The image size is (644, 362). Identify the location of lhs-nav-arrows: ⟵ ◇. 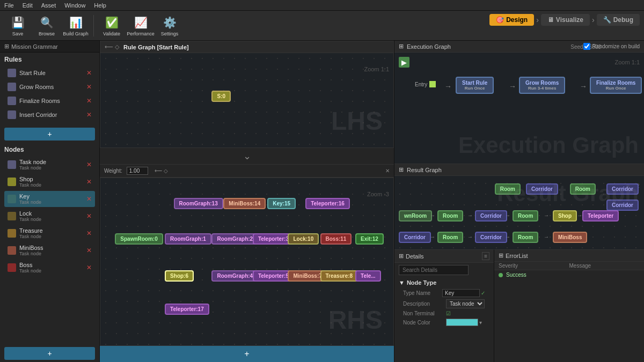
(112, 47).